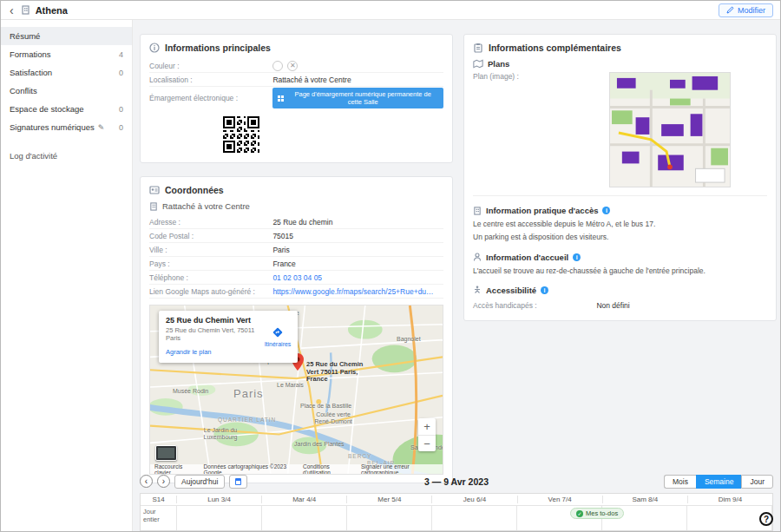  What do you see at coordinates (66, 73) in the screenshot?
I see `sidebar-item-satisfaction: Satisfaction 0` at bounding box center [66, 73].